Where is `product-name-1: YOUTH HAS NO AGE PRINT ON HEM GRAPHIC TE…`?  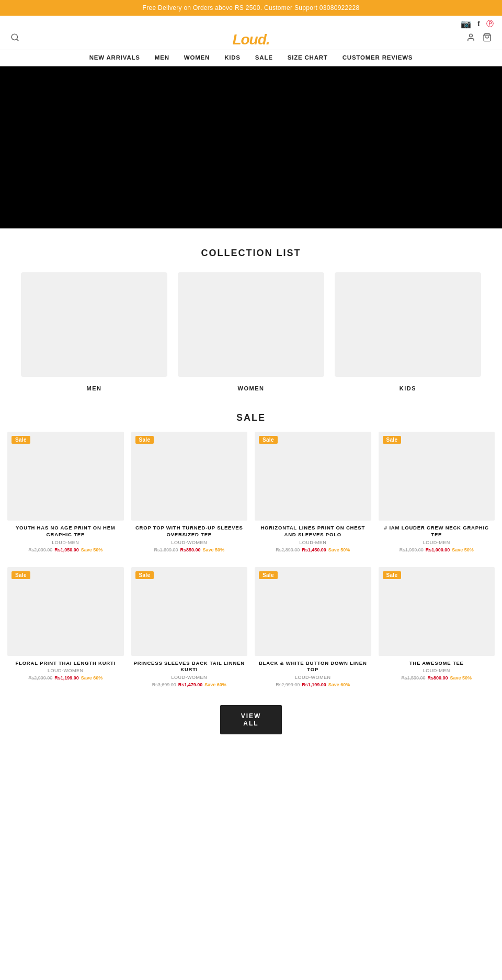 product-name-1: YOUTH HAS NO AGE PRINT ON HEM GRAPHIC TE… is located at coordinates (66, 532).